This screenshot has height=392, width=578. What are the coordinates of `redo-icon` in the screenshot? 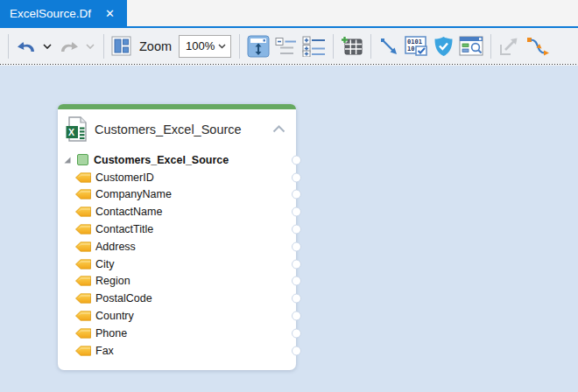 It's located at (69, 46).